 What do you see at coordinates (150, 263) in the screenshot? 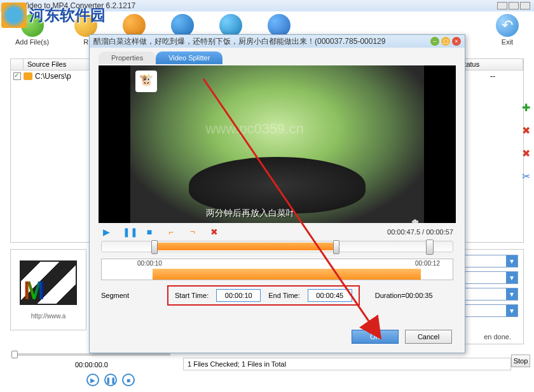
I see `timeline-left-label: 00:00:10` at bounding box center [150, 263].